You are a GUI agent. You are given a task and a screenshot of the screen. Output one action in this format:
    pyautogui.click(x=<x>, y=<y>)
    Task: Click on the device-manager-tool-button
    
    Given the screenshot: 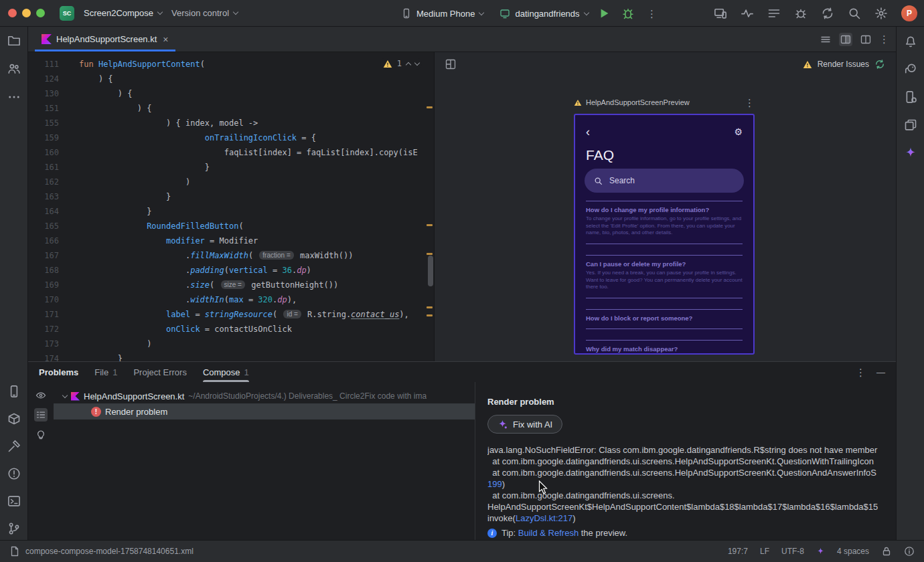 What is the action you would take?
    pyautogui.click(x=14, y=419)
    